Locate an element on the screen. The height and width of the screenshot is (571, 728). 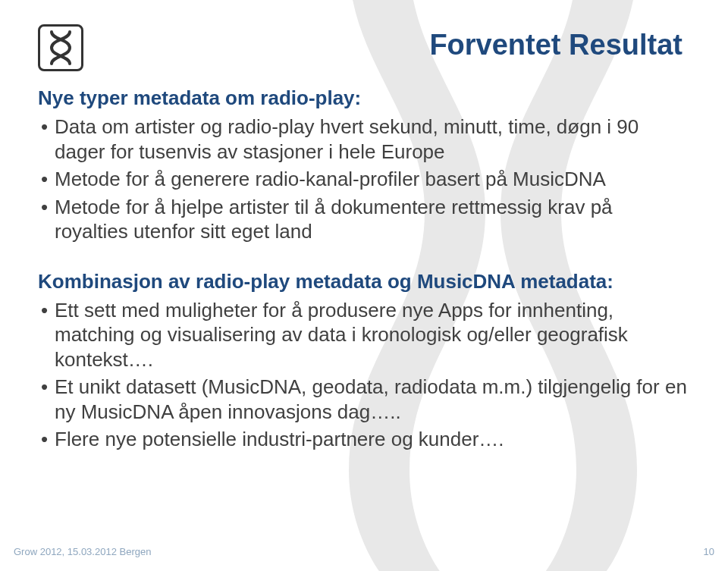
list-item: Metode for å generere radio-kanal-profil… is located at coordinates (364, 179).